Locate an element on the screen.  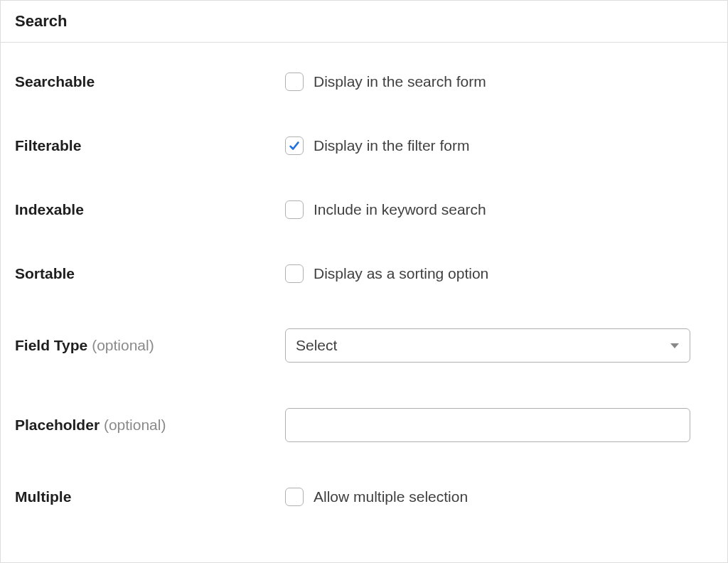
checkbox-indexable is located at coordinates (294, 210).